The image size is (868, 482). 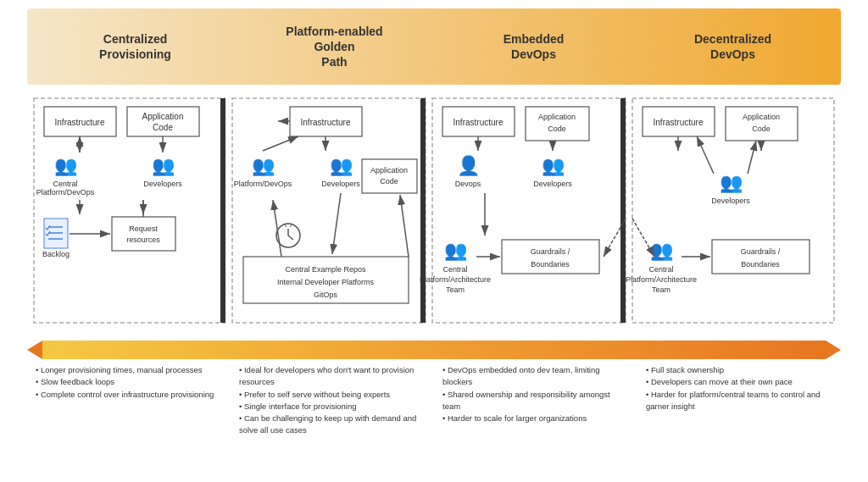 I want to click on s3-dev-icon: 👥, so click(x=554, y=166).